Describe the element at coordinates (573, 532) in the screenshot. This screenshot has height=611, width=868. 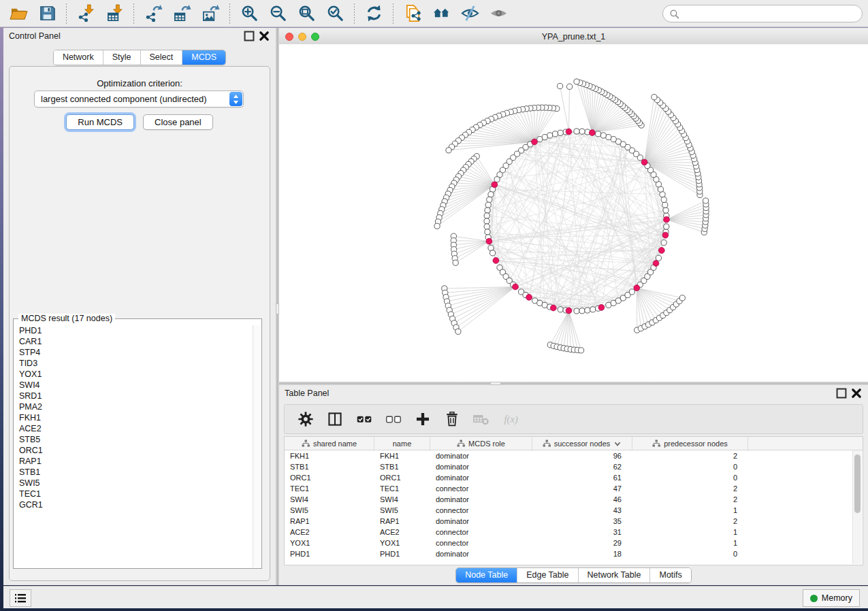
I see `table-row: ACE2ACE2connector311` at that location.